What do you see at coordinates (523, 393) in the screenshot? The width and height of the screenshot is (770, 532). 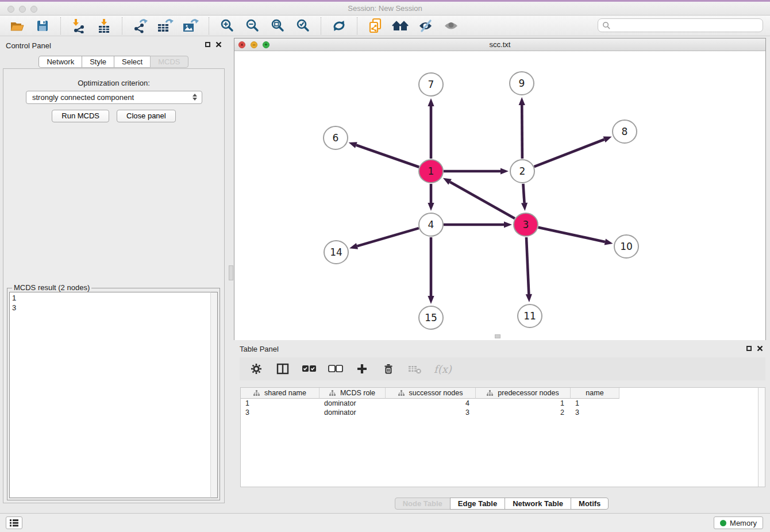 I see `column-header-predecessor-nodes: predecessor nodes` at bounding box center [523, 393].